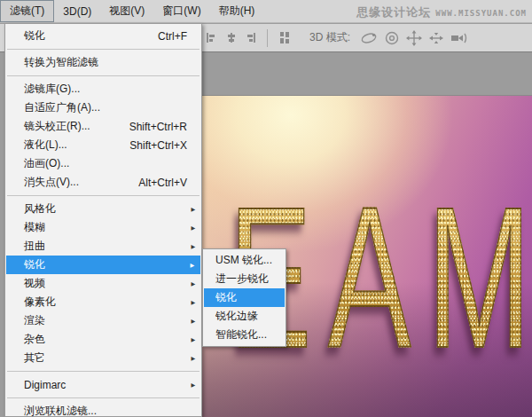 The width and height of the screenshot is (532, 417). I want to click on submenu-item-sharpen-edges: 锐化边缘, so click(245, 316).